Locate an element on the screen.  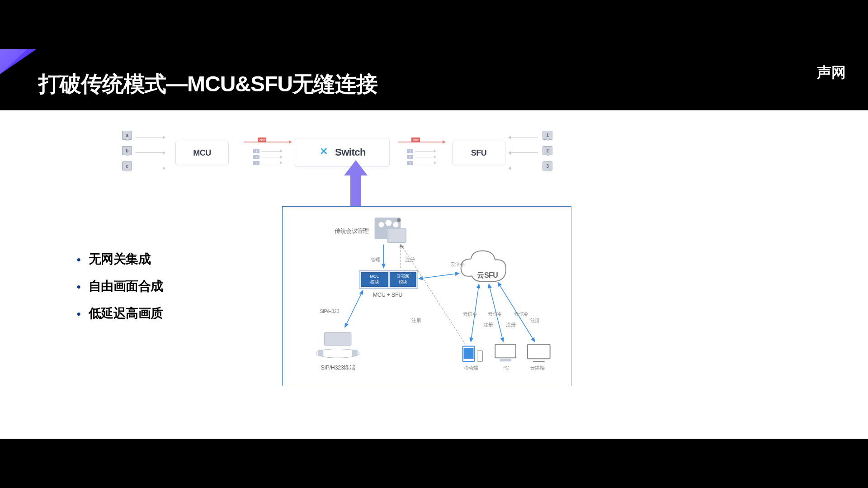
svg-text: SIP/H323 is located at coordinates (329, 311).